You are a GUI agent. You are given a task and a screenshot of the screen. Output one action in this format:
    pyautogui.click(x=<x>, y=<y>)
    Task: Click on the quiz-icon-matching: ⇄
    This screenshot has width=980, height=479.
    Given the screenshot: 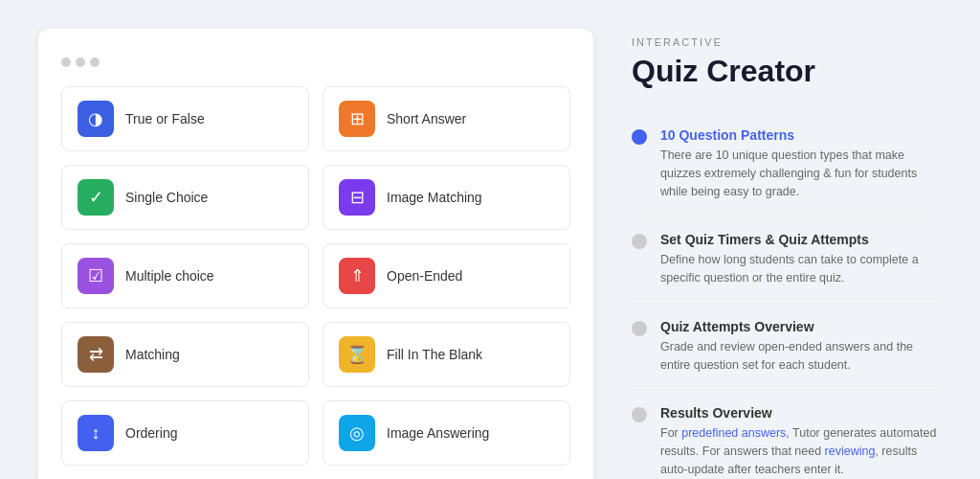 What is the action you would take?
    pyautogui.click(x=96, y=354)
    